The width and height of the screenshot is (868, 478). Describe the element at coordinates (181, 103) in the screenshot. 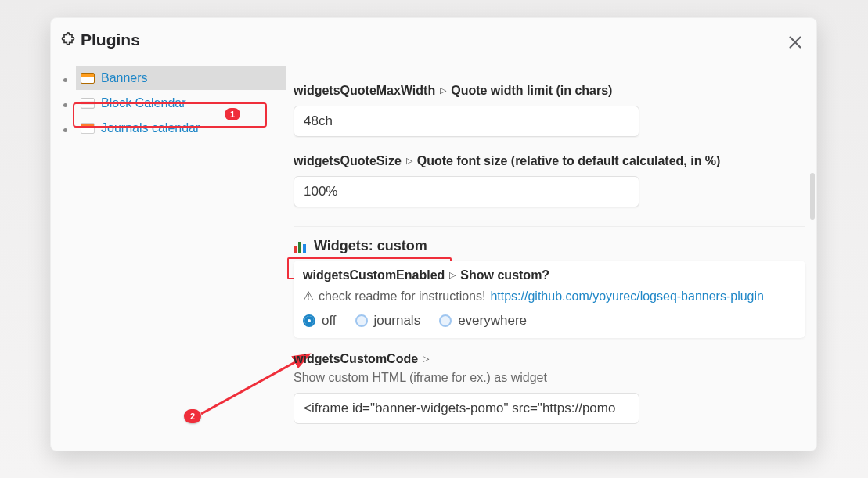

I see `sidebar-item-block-calendar: Block Calendar` at that location.